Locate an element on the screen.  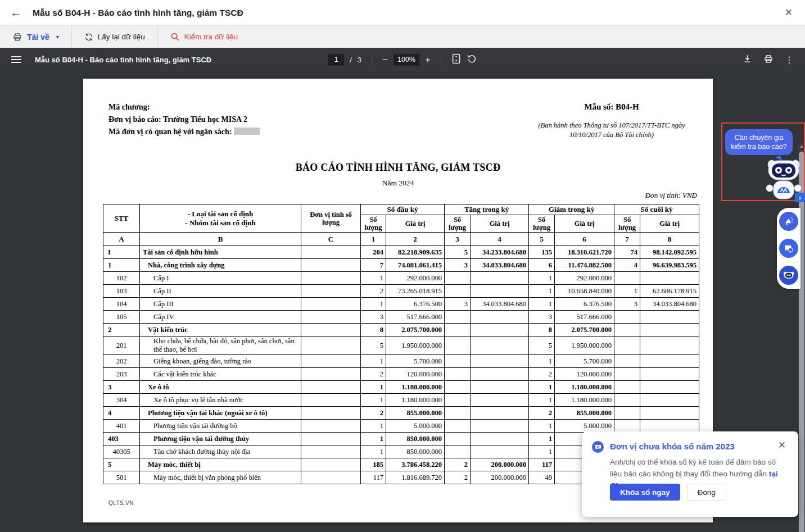
table-cell: 7 is located at coordinates (373, 265).